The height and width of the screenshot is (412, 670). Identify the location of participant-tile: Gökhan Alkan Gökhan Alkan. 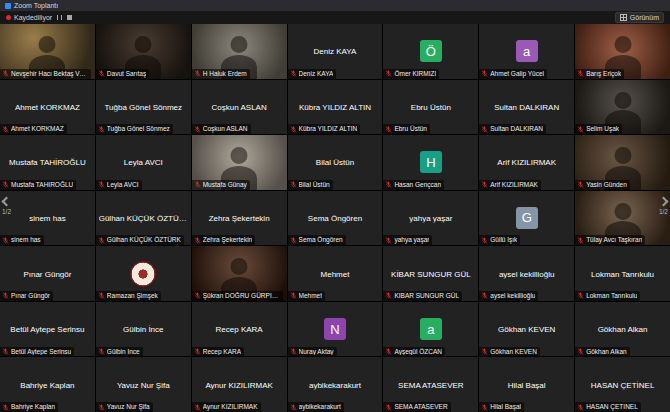
(622, 330).